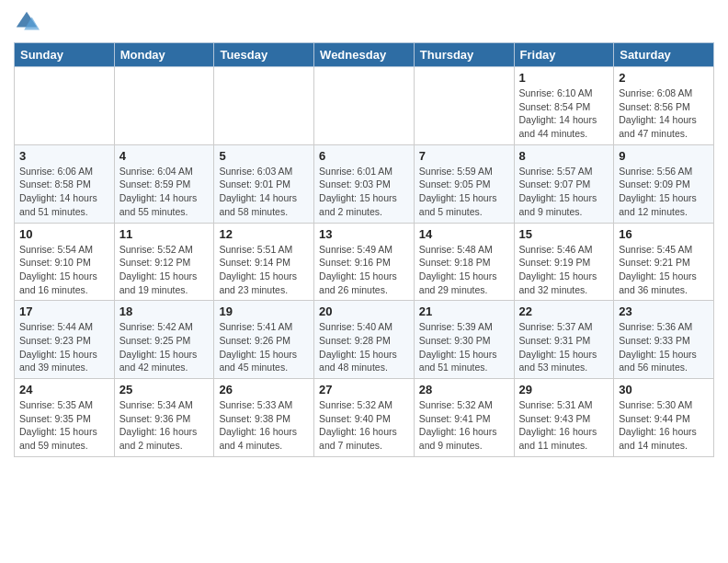  What do you see at coordinates (564, 107) in the screenshot?
I see `calendar-cell: 1Sunrise: 6:10 AM Sunset: 8:54 PM Daylig…` at bounding box center [564, 107].